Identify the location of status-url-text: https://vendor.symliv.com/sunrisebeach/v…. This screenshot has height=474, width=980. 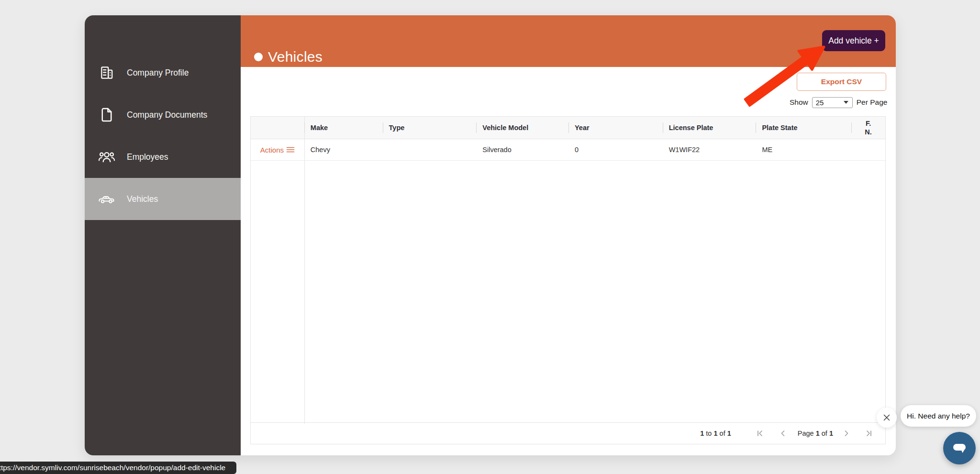
(113, 468).